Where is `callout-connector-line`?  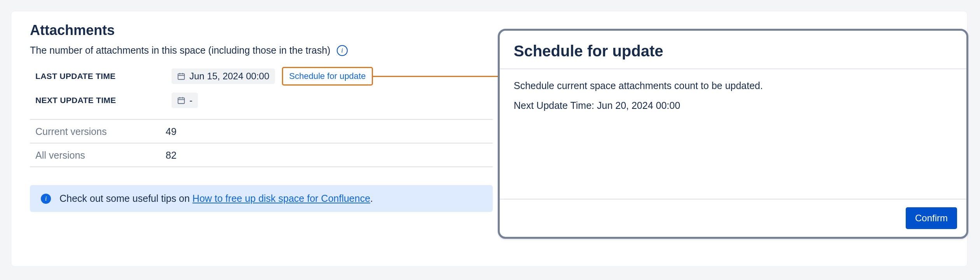
callout-connector-line is located at coordinates (436, 76).